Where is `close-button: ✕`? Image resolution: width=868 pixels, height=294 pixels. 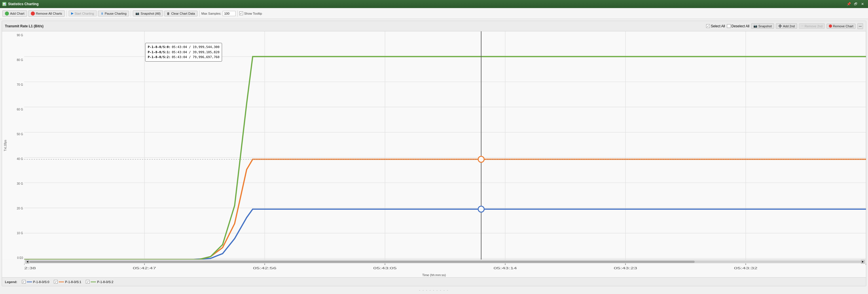
close-button: ✕ is located at coordinates (863, 4).